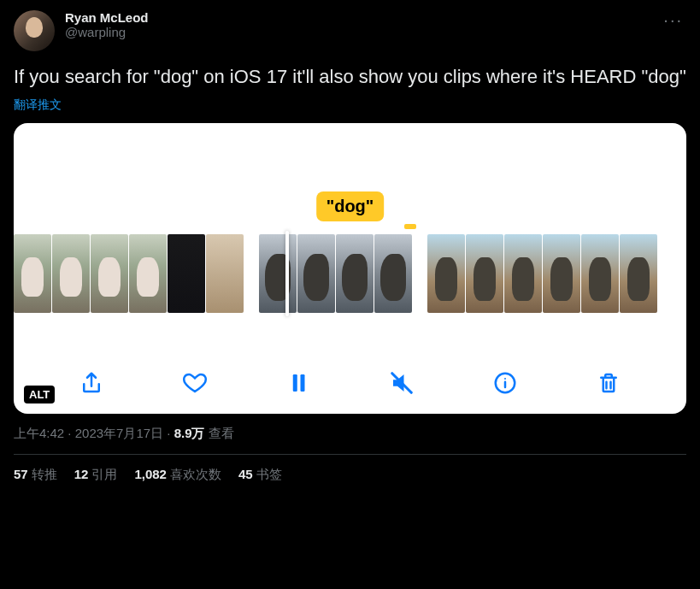  What do you see at coordinates (38, 105) in the screenshot?
I see `translate-link: 翻译推文` at bounding box center [38, 105].